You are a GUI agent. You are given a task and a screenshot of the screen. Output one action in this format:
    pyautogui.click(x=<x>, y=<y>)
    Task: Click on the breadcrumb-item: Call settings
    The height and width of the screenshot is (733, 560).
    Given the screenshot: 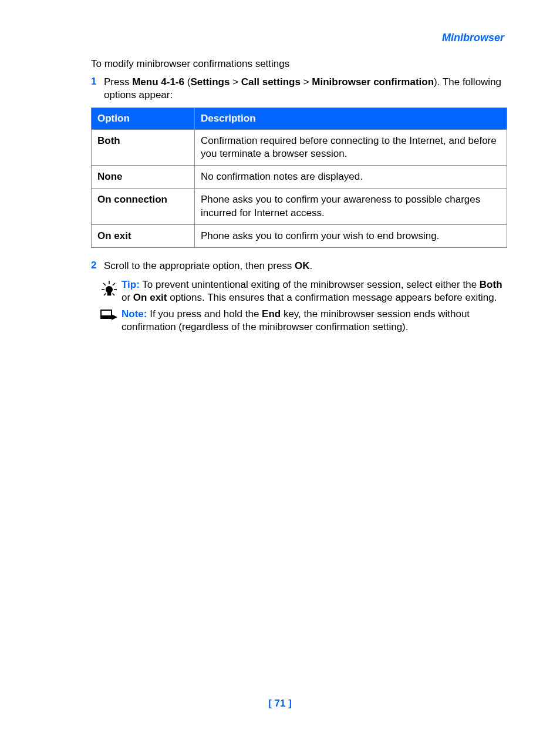 What is the action you would take?
    pyautogui.click(x=271, y=82)
    